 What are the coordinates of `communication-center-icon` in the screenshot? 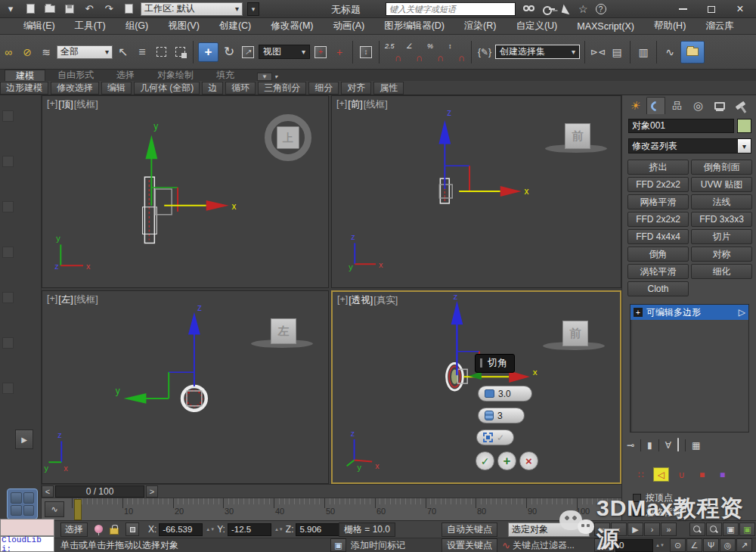 It's located at (567, 9).